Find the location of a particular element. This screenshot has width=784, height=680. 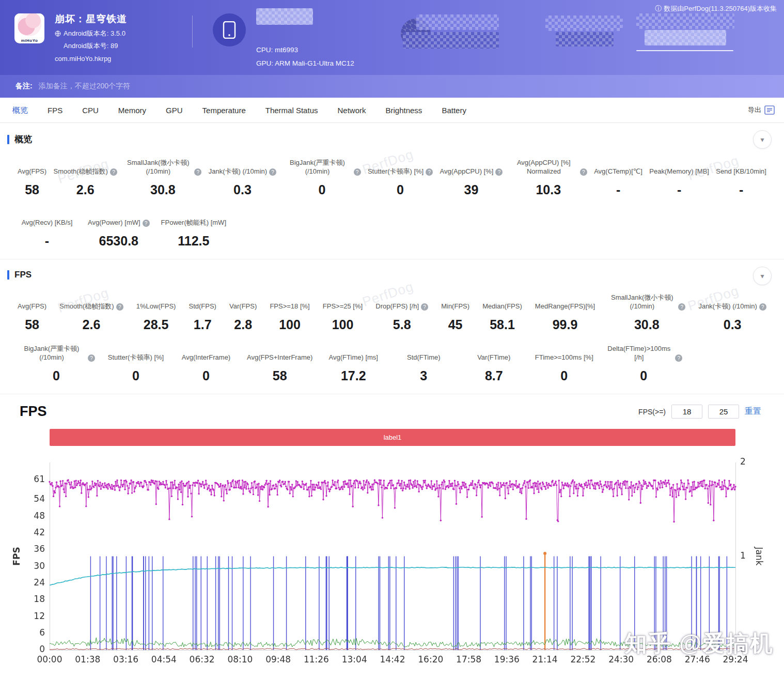

game-icon-art is located at coordinates (29, 25).